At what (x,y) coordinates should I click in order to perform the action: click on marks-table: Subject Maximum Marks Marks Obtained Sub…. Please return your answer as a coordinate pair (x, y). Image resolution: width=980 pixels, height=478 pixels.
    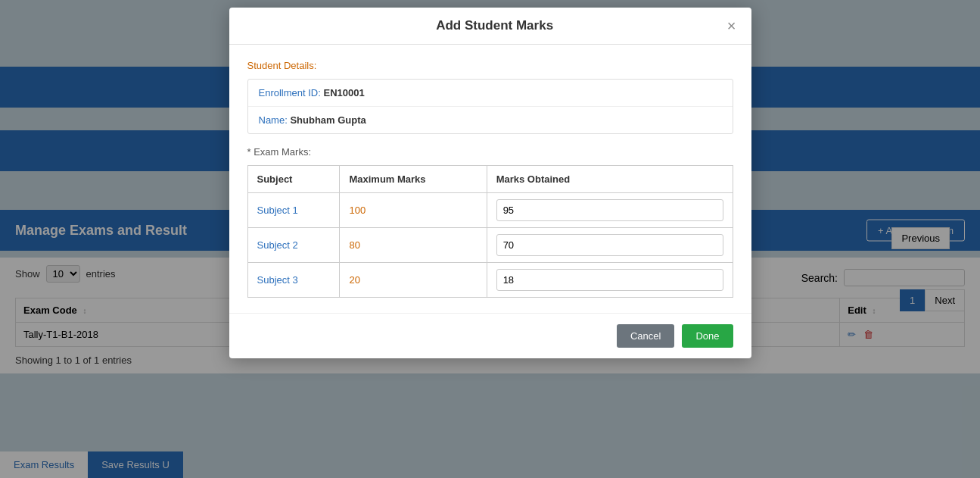
    Looking at the image, I should click on (490, 232).